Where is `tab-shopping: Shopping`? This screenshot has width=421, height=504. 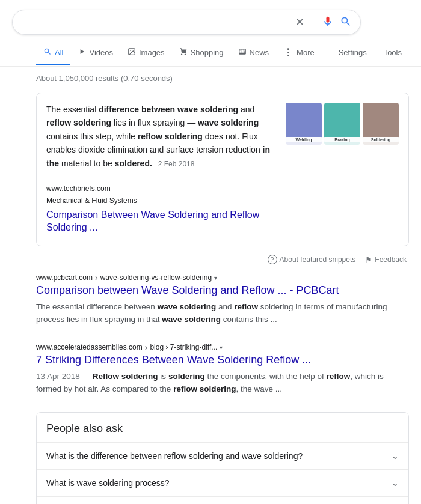
tab-shopping: Shopping is located at coordinates (201, 53).